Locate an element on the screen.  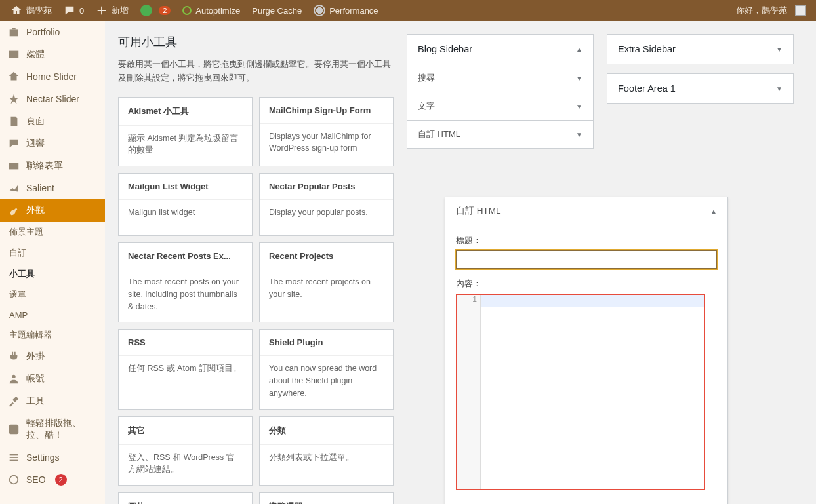
title-label: 標題： is located at coordinates (586, 241).